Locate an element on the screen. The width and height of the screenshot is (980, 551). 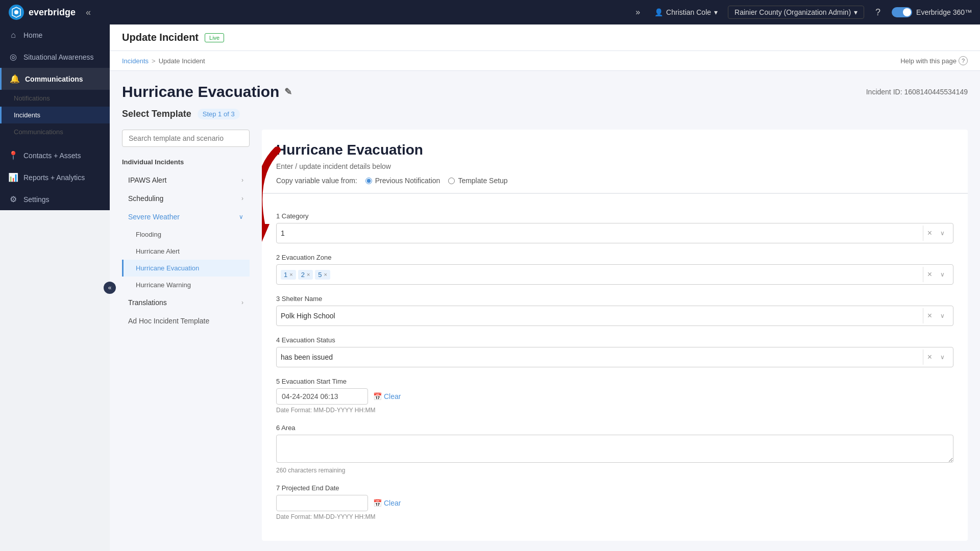
step-header: Select Template Step 1 of 3 is located at coordinates (545, 114).